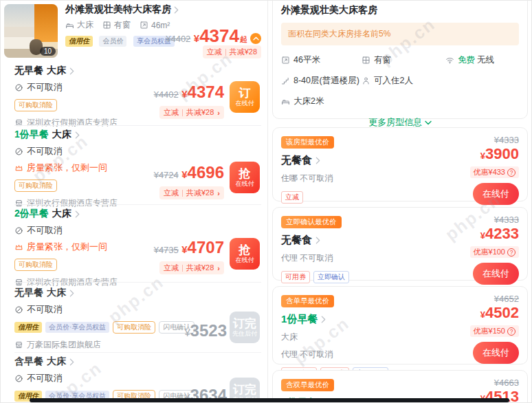 Image resolution: width=532 pixels, height=403 pixels. Describe the element at coordinates (122, 25) in the screenshot. I see `spec-window: 有窗` at that location.